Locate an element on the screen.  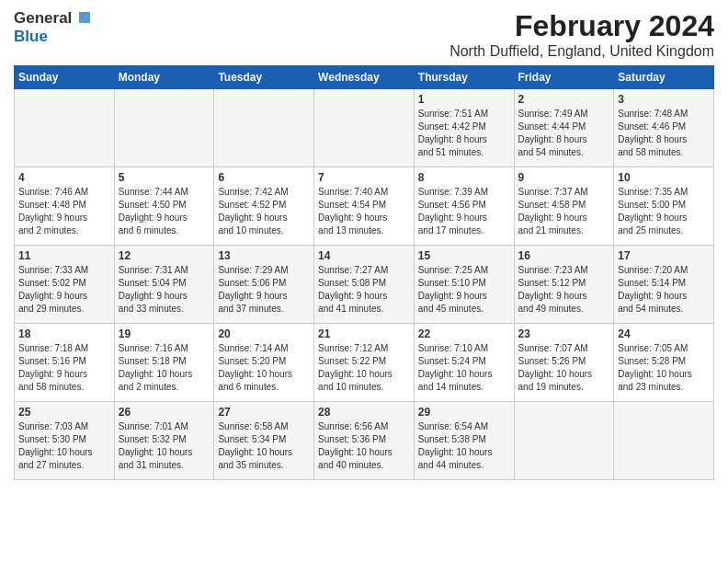
day-number: 26 is located at coordinates (165, 412).